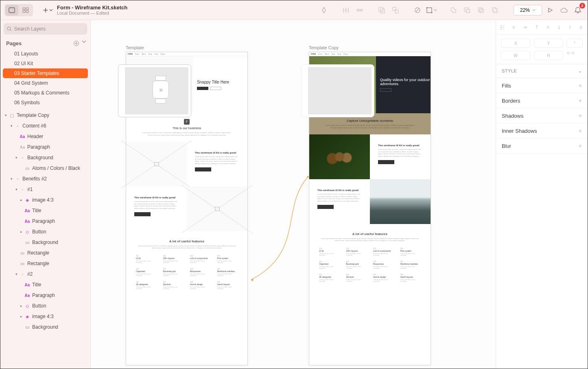 The height and width of the screenshot is (369, 588). I want to click on style-section-row: Inner Shadows+, so click(542, 131).